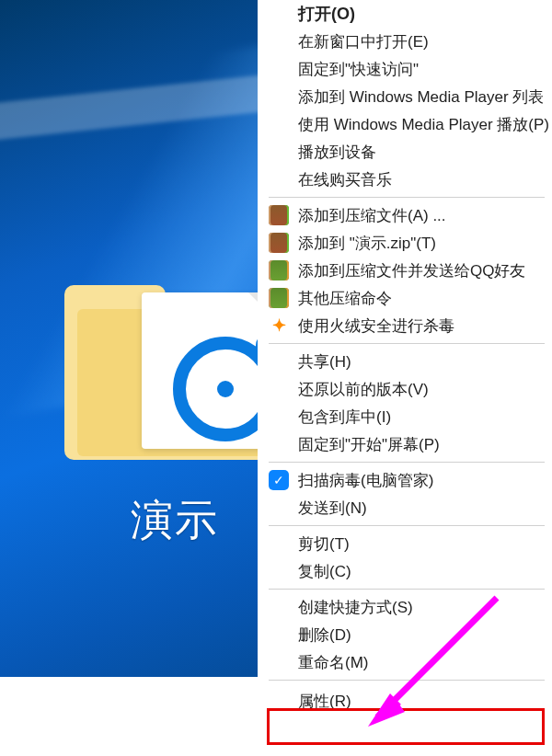  I want to click on menu-item-add-archive-send-qq: 添加到压缩文件并发送给QQ好友, so click(408, 270).